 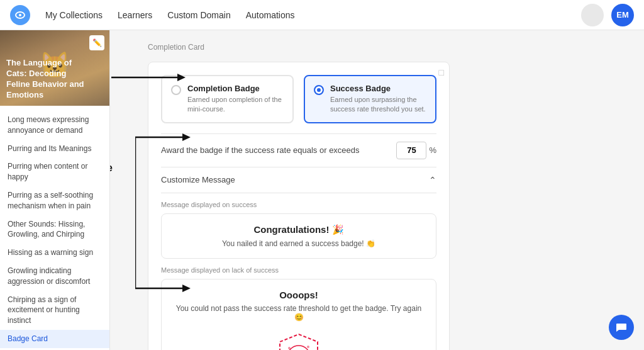 What do you see at coordinates (176, 90) in the screenshot?
I see `completion-radio` at bounding box center [176, 90].